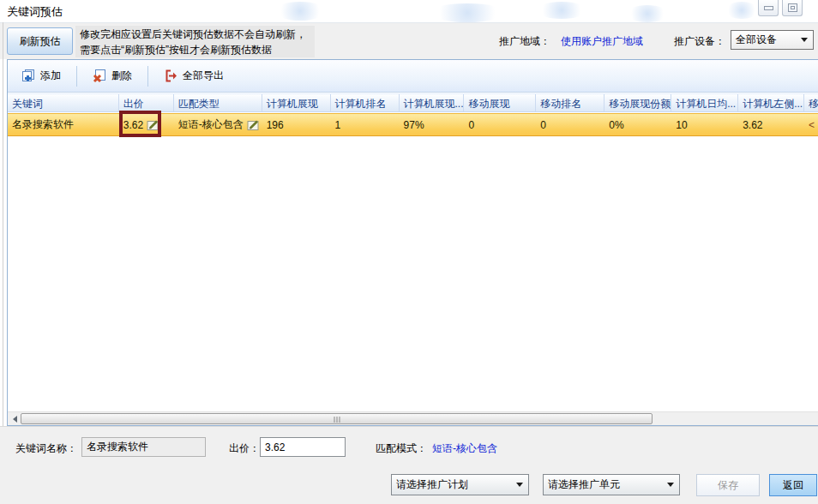 This screenshot has width=818, height=504. What do you see at coordinates (705, 125) in the screenshot?
I see `cell-pc-daily: 10` at bounding box center [705, 125].